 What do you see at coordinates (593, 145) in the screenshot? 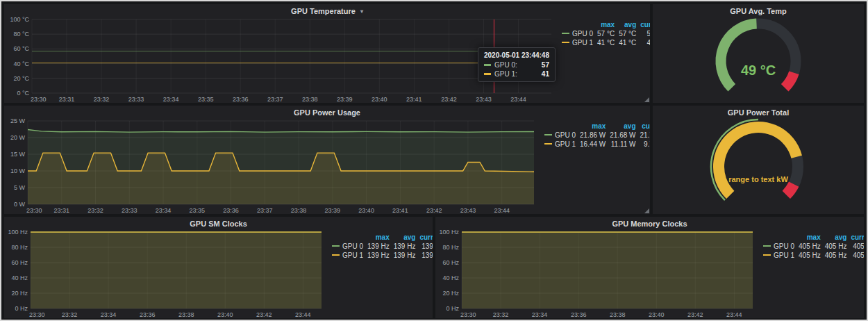
I see `legend-value: 16.44 W` at bounding box center [593, 145].